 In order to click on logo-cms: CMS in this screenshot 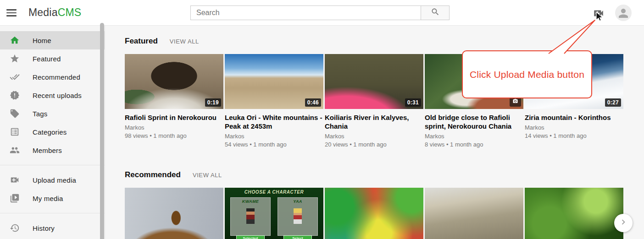, I will do `click(70, 12)`.